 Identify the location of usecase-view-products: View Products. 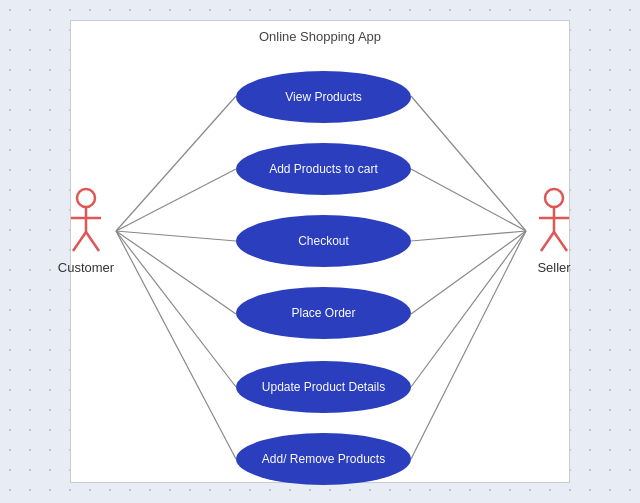
(324, 97).